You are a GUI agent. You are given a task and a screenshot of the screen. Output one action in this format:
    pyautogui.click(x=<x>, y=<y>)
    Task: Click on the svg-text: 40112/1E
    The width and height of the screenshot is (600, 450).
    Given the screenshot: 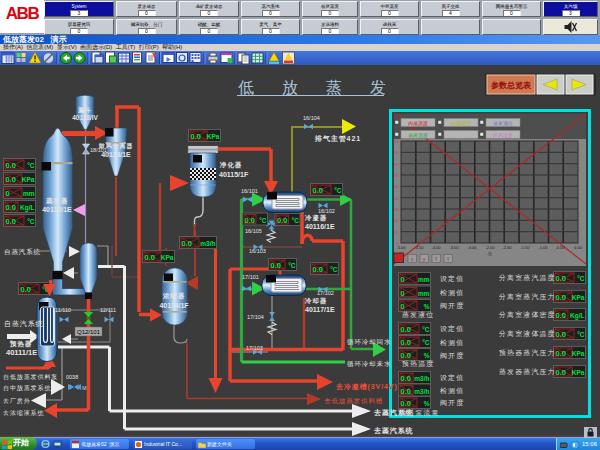 What is the action you would take?
    pyautogui.click(x=57, y=210)
    